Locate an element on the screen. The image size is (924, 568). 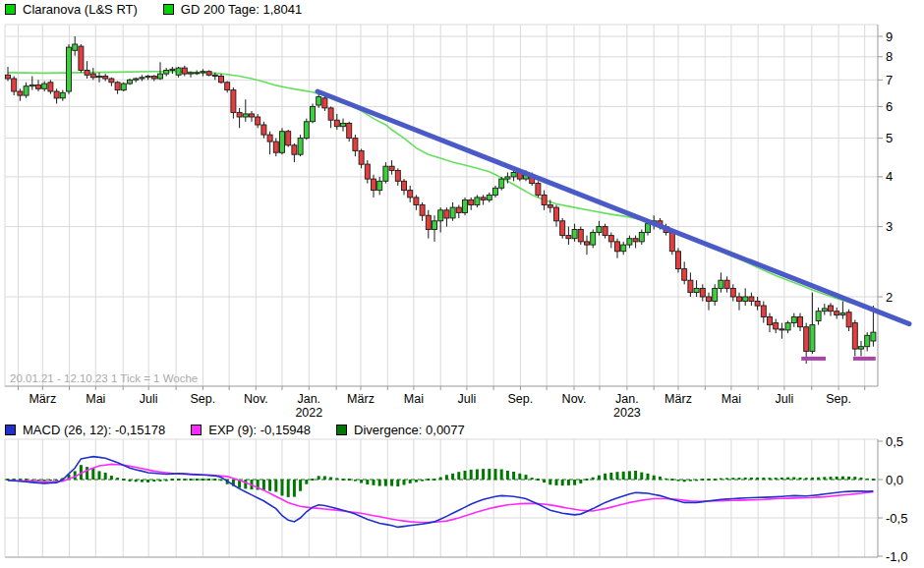
svg-text: Juli is located at coordinates (784, 399).